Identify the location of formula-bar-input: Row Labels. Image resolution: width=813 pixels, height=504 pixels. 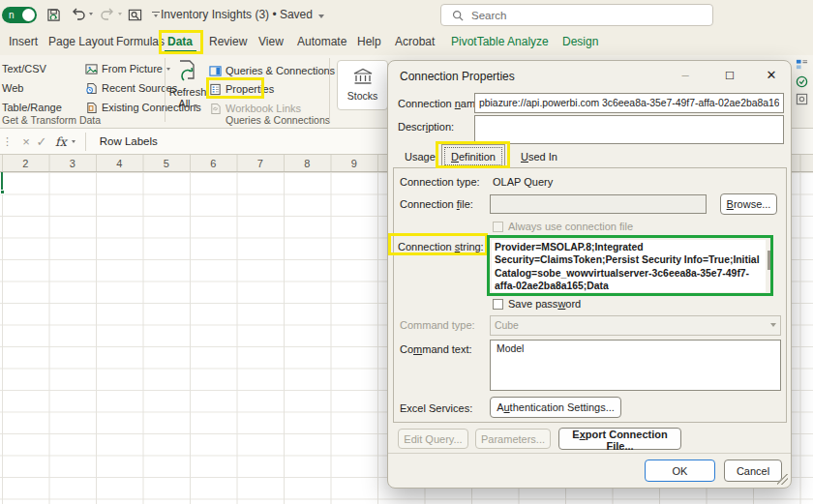
(129, 141).